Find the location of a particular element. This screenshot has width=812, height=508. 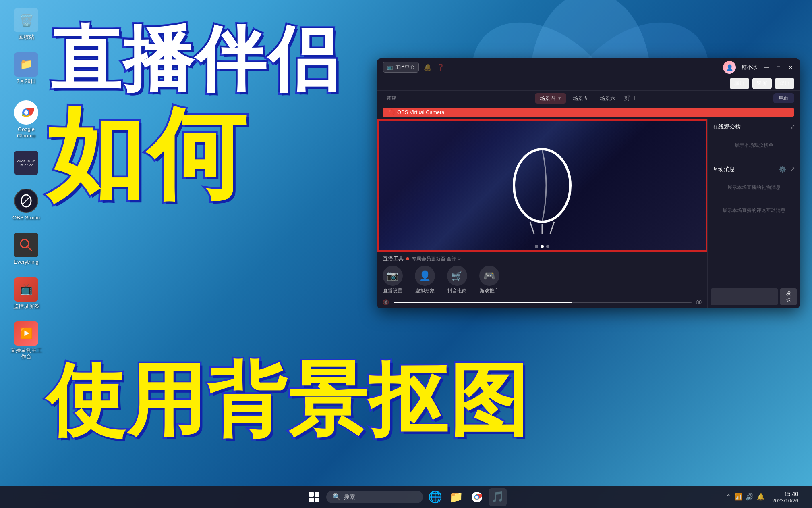

bottom-tools-bar: 直播工具 专属会员更新至 全部 > 📷 直播设置 👤 虚拟形象 🛒 is located at coordinates (542, 280).